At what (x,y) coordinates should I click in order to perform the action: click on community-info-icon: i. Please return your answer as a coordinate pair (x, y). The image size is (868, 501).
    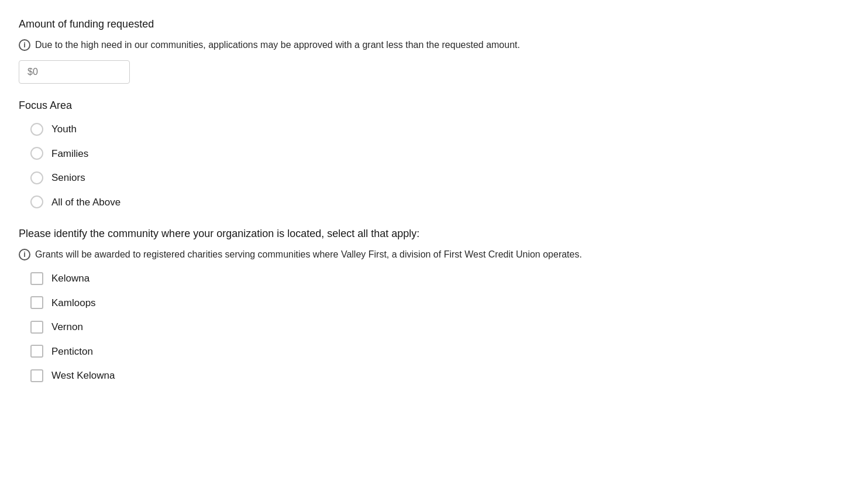
    Looking at the image, I should click on (25, 255).